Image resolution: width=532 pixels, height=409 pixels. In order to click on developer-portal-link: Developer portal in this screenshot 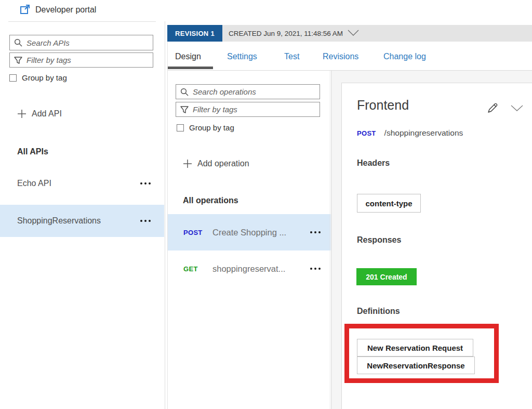, I will do `click(65, 10)`.